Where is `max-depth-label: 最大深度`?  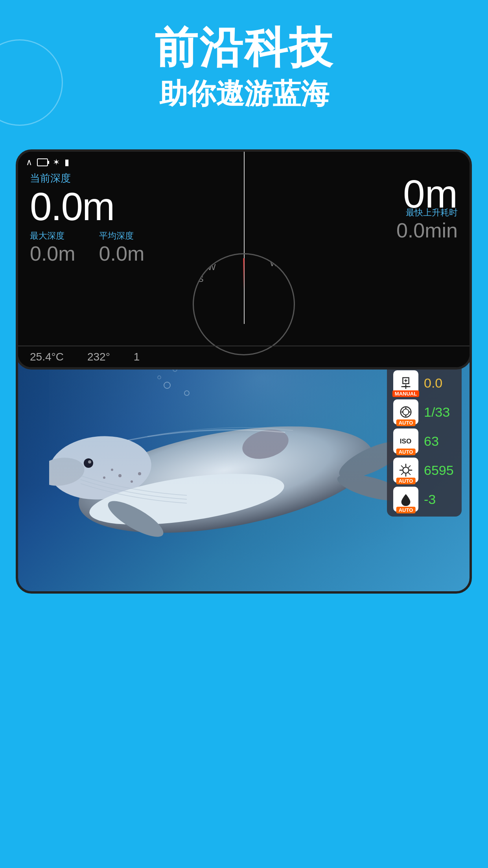
max-depth-label: 最大深度 is located at coordinates (53, 236).